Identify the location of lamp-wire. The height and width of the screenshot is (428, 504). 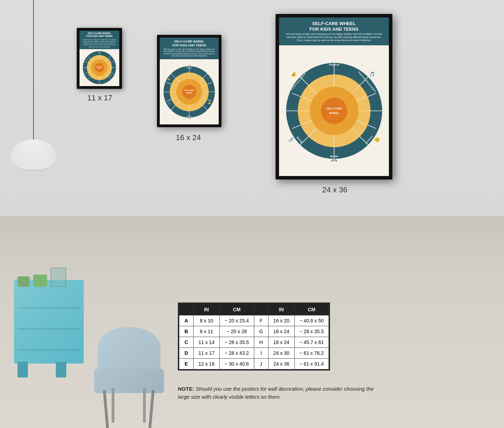
(33, 73).